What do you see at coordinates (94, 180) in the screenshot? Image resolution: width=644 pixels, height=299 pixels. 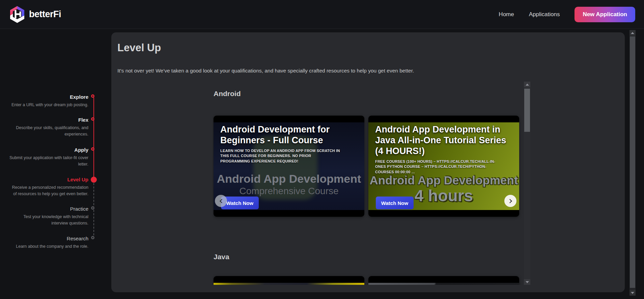 I see `step-dot-level-up` at bounding box center [94, 180].